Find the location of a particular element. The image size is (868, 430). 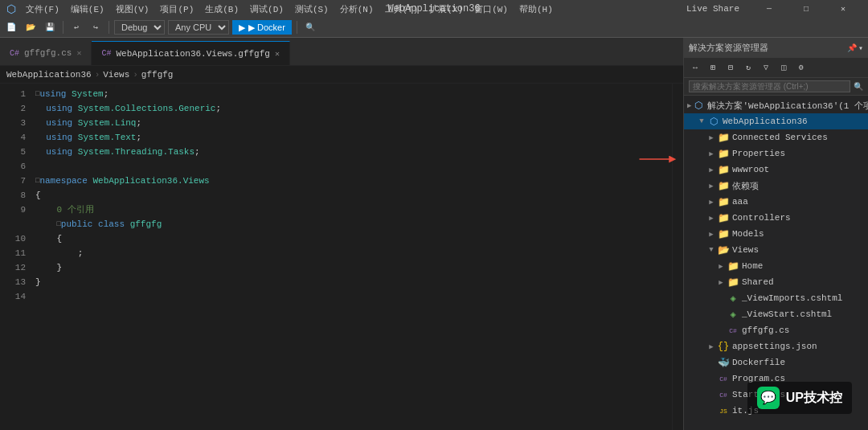

tree-item-views: ▼📂Views is located at coordinates (776, 250).